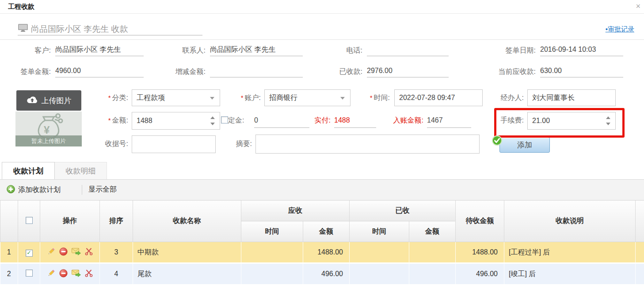  What do you see at coordinates (28, 171) in the screenshot?
I see `tab-label: 收款计划` at bounding box center [28, 171].